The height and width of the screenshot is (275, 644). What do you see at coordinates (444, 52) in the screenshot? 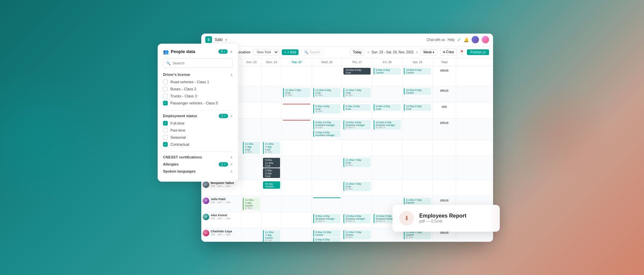
I see `copy-icon: ⧉` at bounding box center [444, 52].